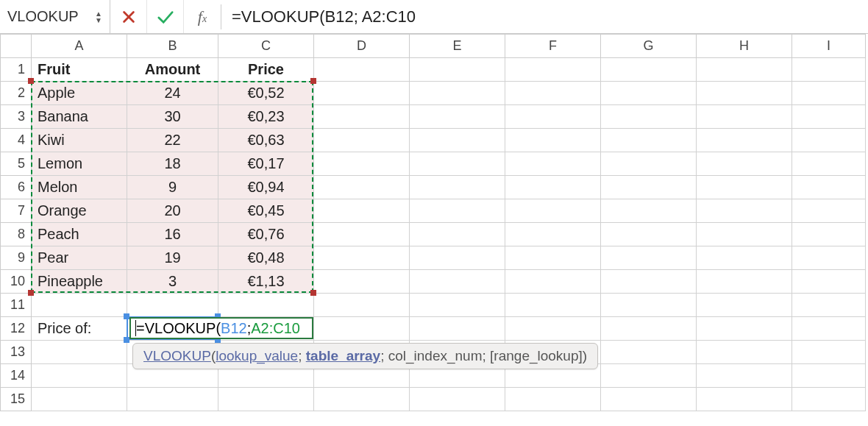 This screenshot has width=868, height=426. I want to click on row-head: 3, so click(16, 117).